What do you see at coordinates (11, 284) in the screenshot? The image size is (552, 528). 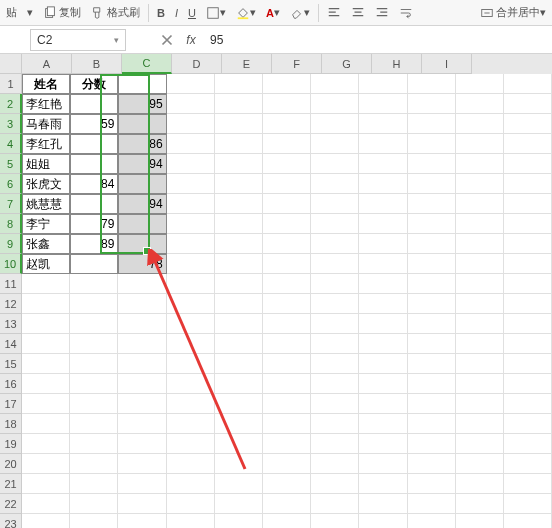 I see `row-header: 11` at bounding box center [11, 284].